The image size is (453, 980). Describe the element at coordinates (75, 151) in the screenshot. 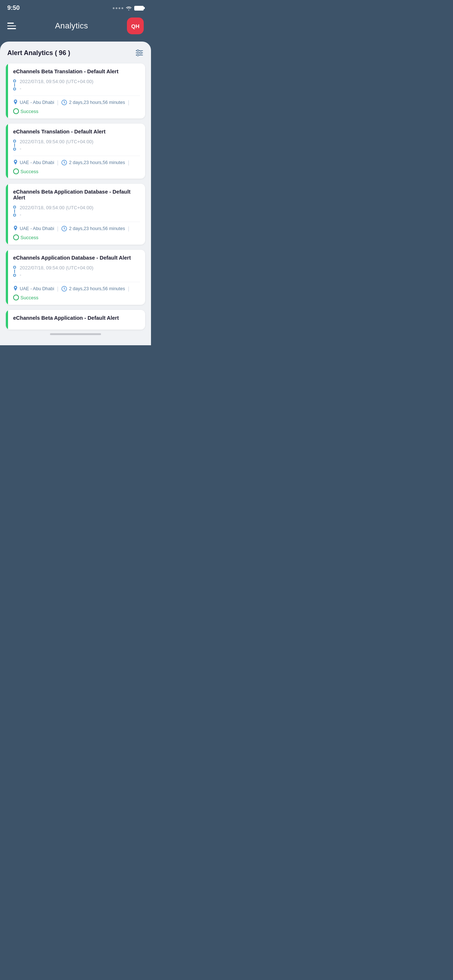

I see `alert-card-2: eChannels Translation - Default Alert 20…` at that location.